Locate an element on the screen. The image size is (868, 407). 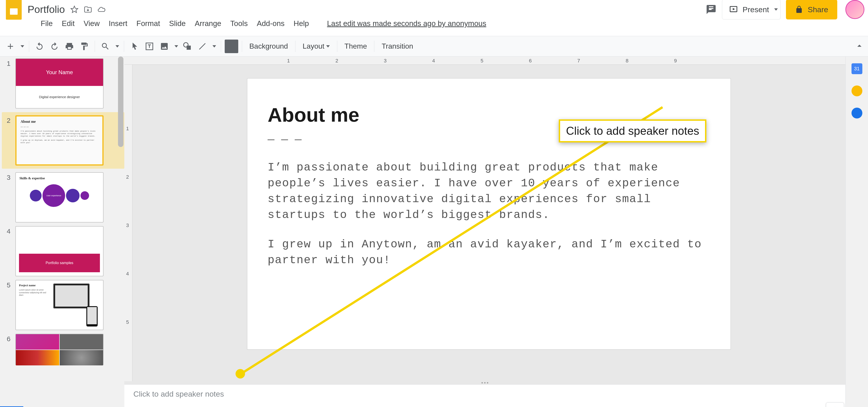
menu-arrange: Arrange is located at coordinates (208, 24).